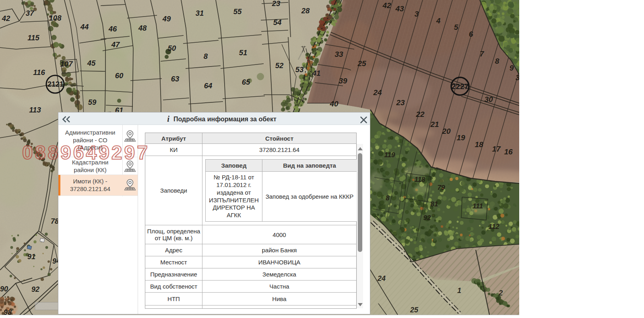 The height and width of the screenshot is (318, 644). What do you see at coordinates (39, 73) in the screenshot?
I see `svg-text: 116` at bounding box center [39, 73].